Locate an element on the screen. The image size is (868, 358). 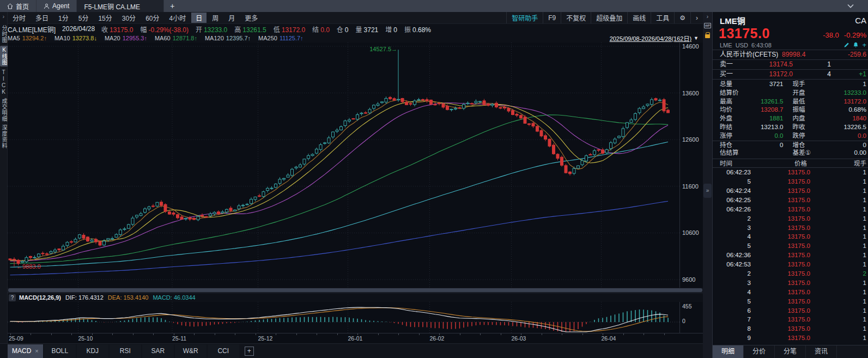
time-tick-26-01: 26-01 is located at coordinates (355, 338).